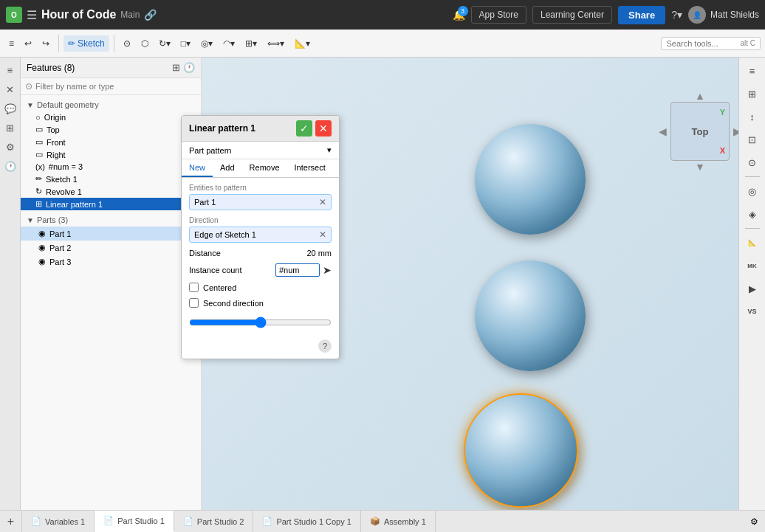 The width and height of the screenshot is (765, 532). What do you see at coordinates (14, 15) in the screenshot?
I see `onshape-logo: O` at bounding box center [14, 15].